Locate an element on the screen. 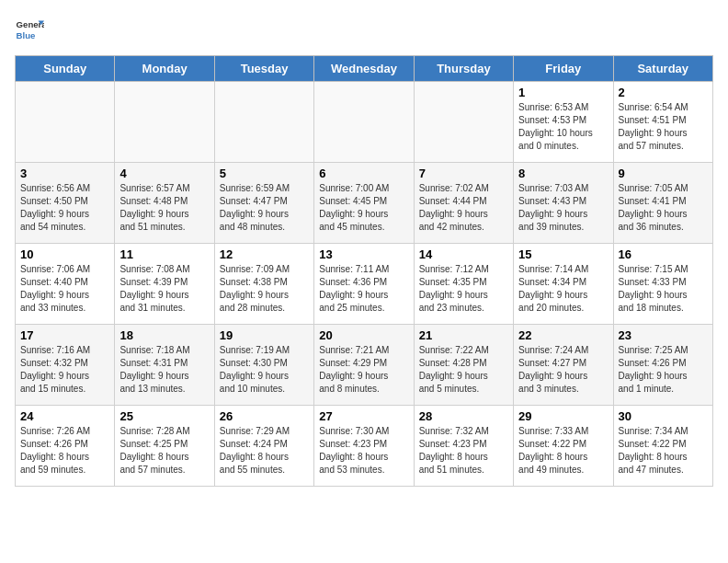 The height and width of the screenshot is (563, 728). calendar-cell-w3d5: 22Sunrise: 7:24 AM Sunset: 4:27 PM Dayli… is located at coordinates (563, 365).